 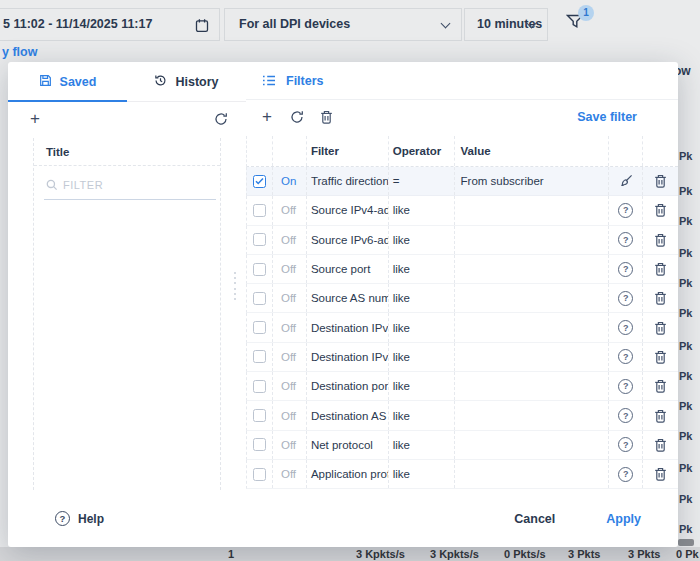 What do you see at coordinates (607, 117) in the screenshot?
I see `save-filter-button: Save filter` at bounding box center [607, 117].